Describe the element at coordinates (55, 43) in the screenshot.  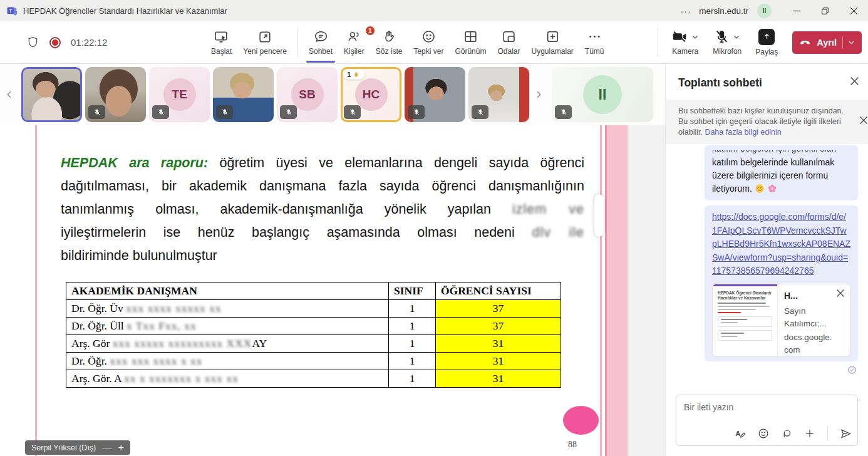
I see `recording-icon` at that location.